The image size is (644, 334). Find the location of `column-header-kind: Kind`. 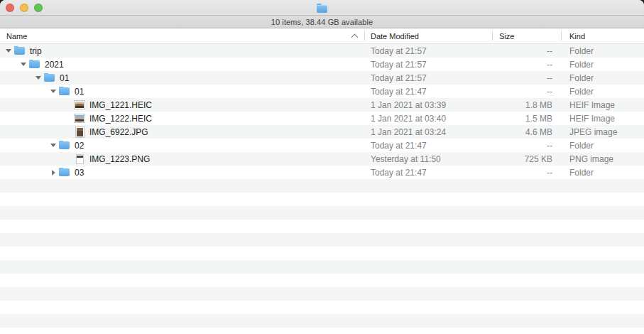

column-header-kind: Kind is located at coordinates (602, 36).